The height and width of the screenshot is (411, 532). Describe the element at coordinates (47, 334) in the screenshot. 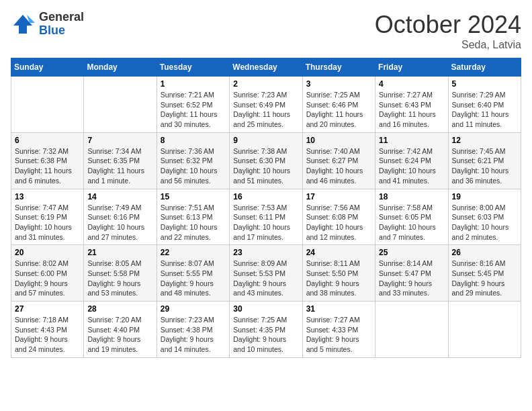

I see `day-info: Sunrise: 7:18 AMSunset: 4:43 PMDaylight:…` at that location.